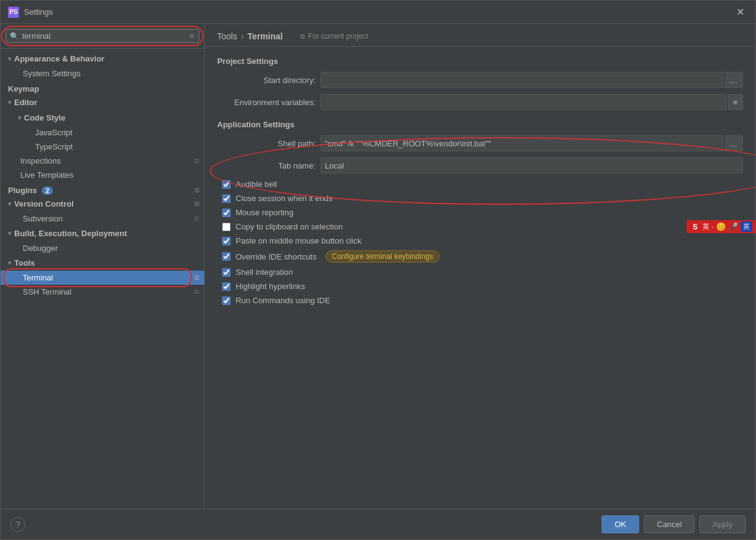 This screenshot has height=540, width=756. What do you see at coordinates (102, 146) in the screenshot?
I see `sidebar-item-typescript: TypeScript` at bounding box center [102, 146].